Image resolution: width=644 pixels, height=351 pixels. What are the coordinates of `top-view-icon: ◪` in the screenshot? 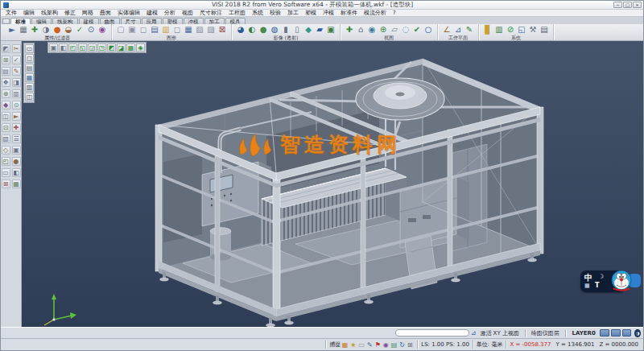 It's located at (121, 48).